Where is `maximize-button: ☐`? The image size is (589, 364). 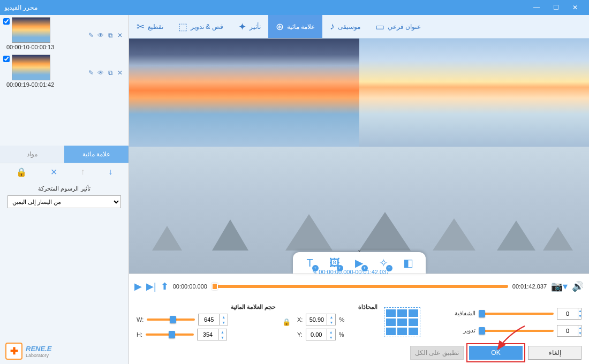
maximize-button: ☐ is located at coordinates (556, 7).